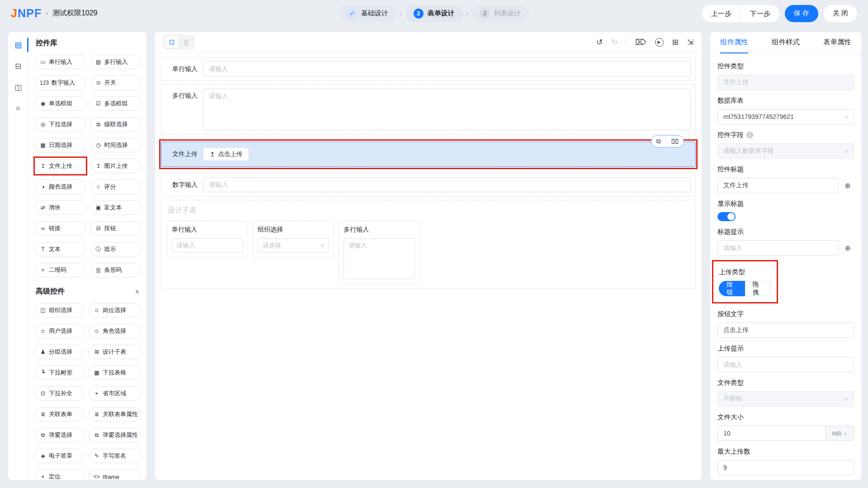  What do you see at coordinates (429, 185) in the screenshot?
I see `field-number-input: 数字输入 请输入` at bounding box center [429, 185].